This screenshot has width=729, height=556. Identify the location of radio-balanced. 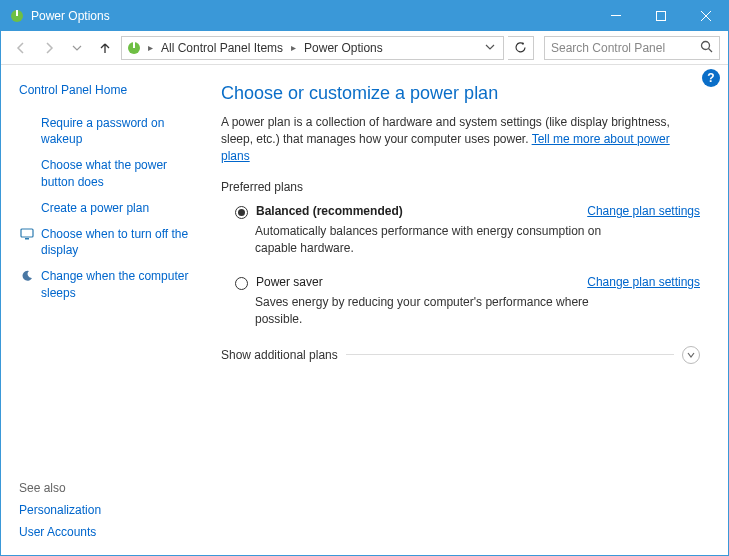
(242, 212).